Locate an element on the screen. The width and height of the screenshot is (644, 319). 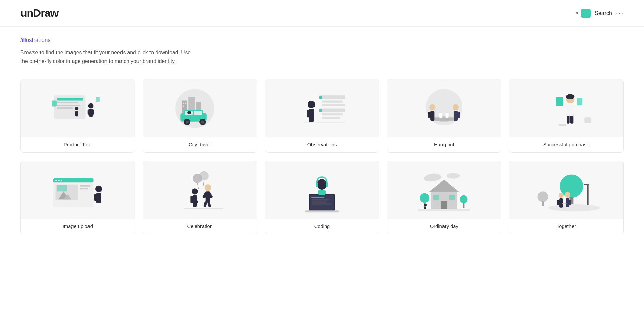
illustration-card-celebration: Celebration is located at coordinates (200, 197).